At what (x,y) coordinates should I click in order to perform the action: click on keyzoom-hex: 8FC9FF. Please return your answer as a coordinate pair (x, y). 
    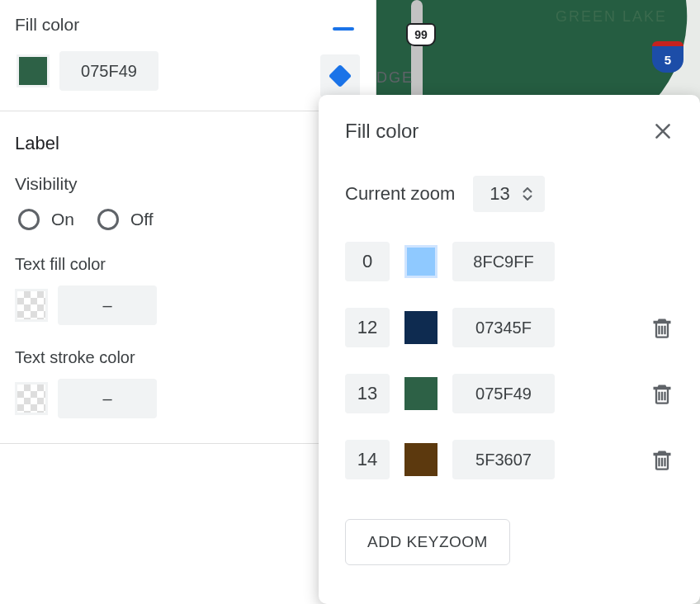
    Looking at the image, I should click on (504, 262).